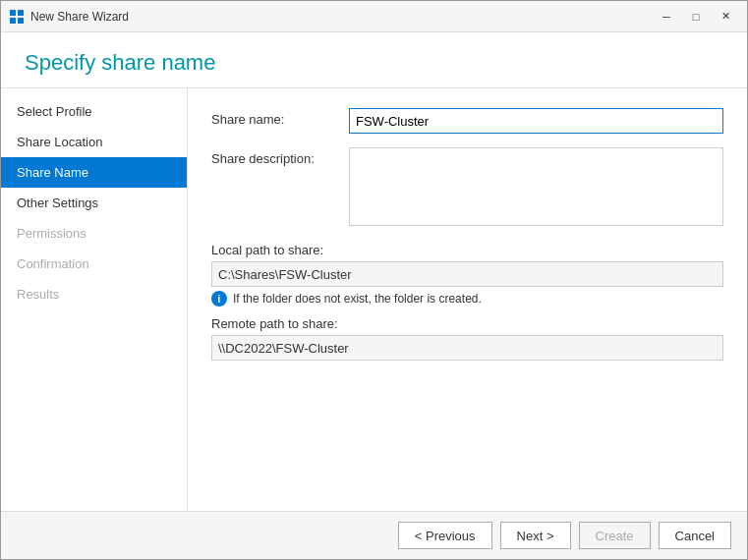 This screenshot has width=748, height=560. Describe the element at coordinates (468, 265) in the screenshot. I see `local-path-section: Local path to share: C:\Shares\FSW-Clust…` at that location.